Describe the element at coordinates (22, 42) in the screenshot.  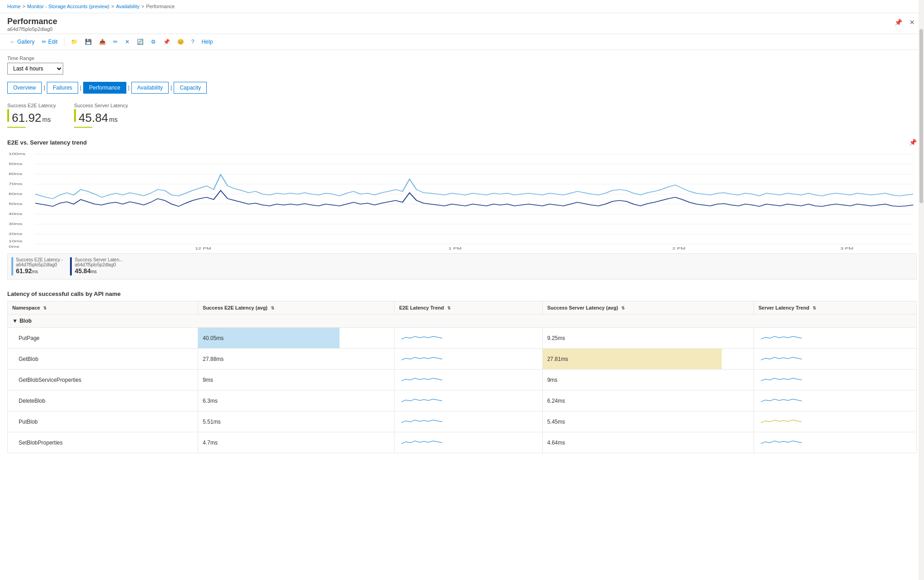
I see `gallery-button: ← Gallery` at that location.